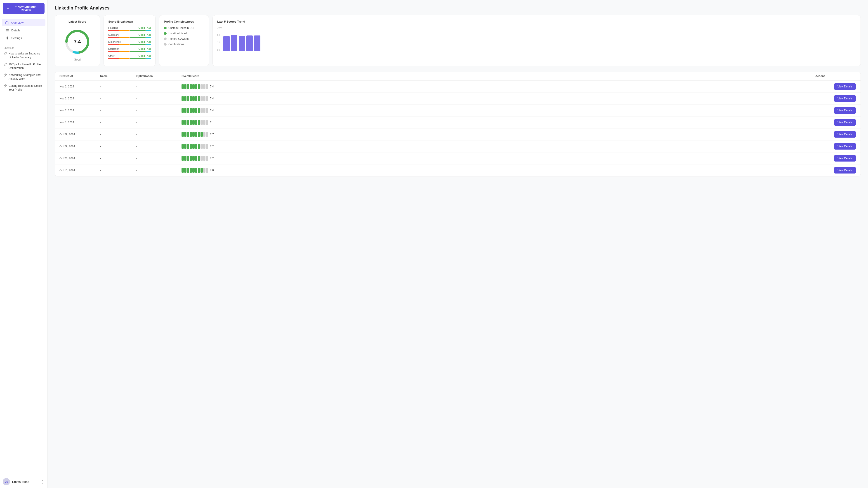  I want to click on table-row: Nov 1, 2024 - - 7 View Details, so click(458, 123).